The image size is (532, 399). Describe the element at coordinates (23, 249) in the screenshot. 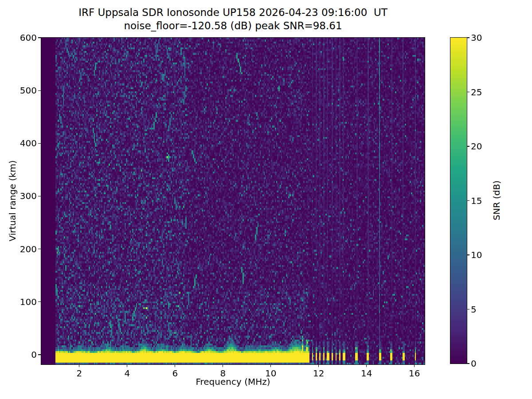

I see `y-tick-label: 200` at that location.